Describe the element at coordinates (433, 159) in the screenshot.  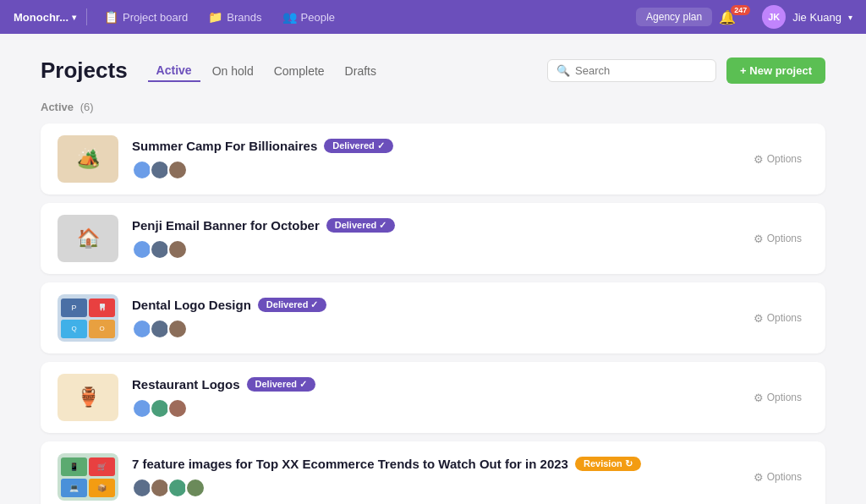
I see `project-info: Summer Camp For Billionaires Delivered ✓` at that location.